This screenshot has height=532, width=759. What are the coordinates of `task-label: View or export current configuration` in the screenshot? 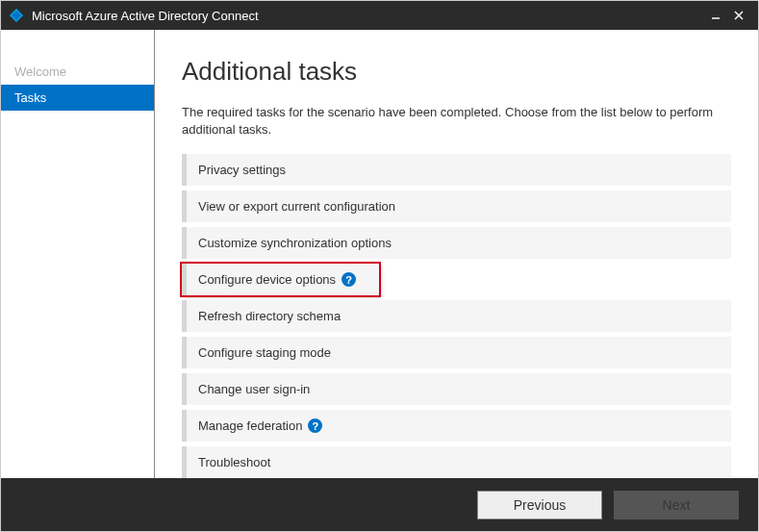 It's located at (296, 206).